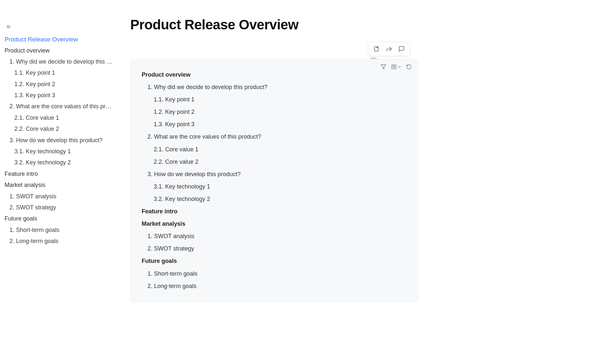  I want to click on toc-refresh-button, so click(409, 67).